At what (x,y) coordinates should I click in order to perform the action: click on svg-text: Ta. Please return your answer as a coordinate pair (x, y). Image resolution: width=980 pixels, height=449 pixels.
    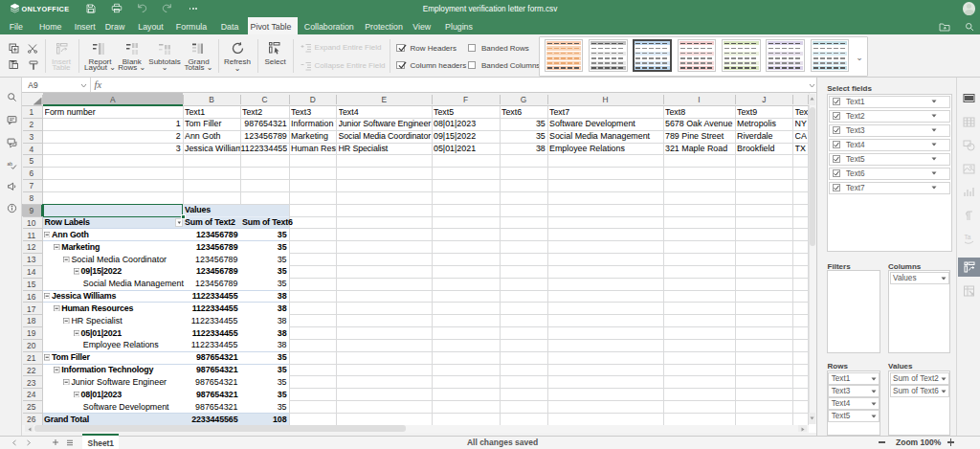
    Looking at the image, I should click on (967, 237).